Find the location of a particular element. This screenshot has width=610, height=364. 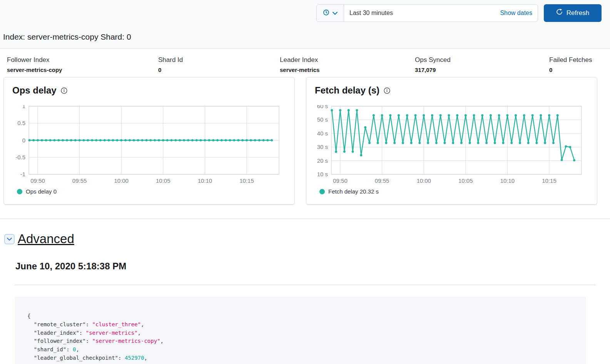

stat-label: Follower Index is located at coordinates (35, 60).